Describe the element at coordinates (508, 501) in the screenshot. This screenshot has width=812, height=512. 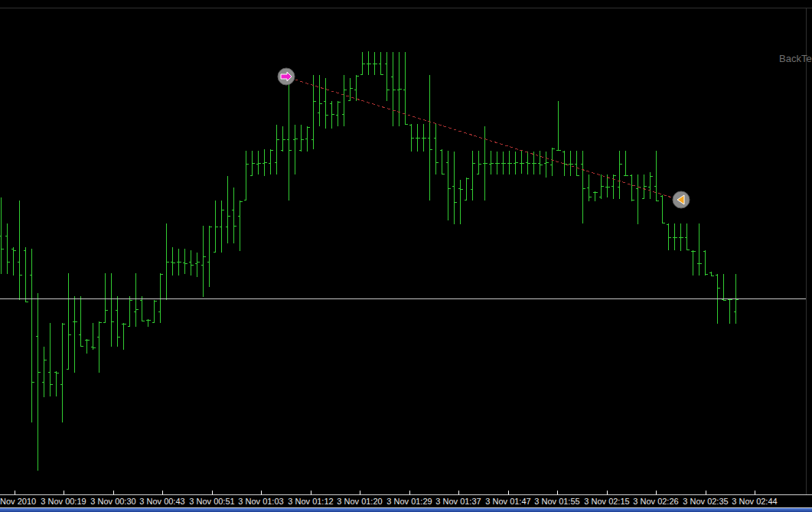
I see `time-axis-label: 3 Nov 01:47` at that location.